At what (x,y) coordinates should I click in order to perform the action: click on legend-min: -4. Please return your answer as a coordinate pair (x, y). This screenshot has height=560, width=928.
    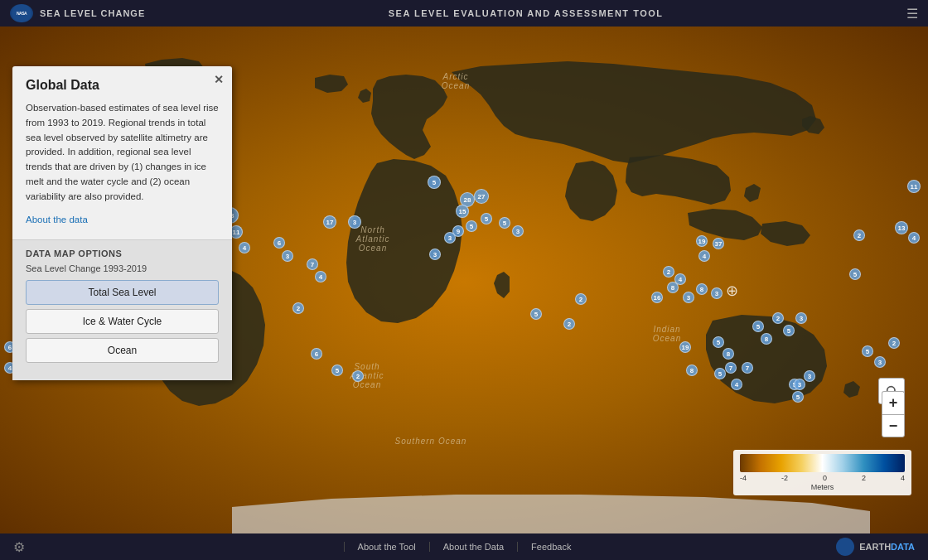
    Looking at the image, I should click on (743, 478).